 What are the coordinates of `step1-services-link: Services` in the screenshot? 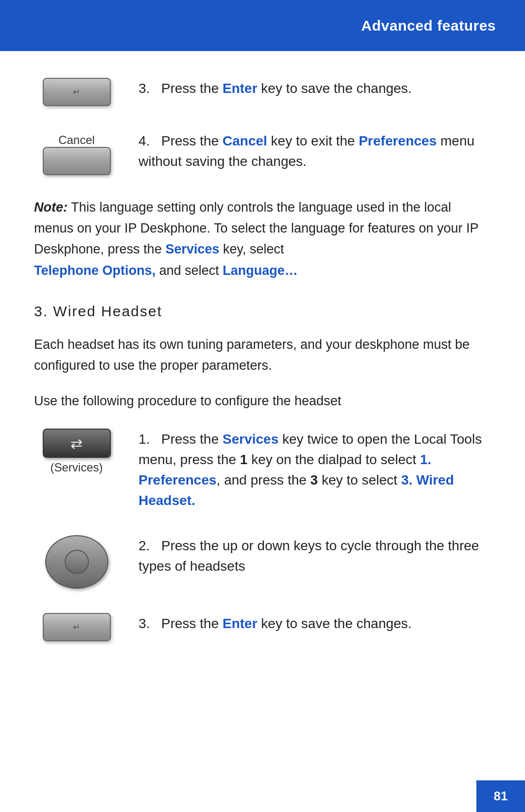 It's located at (251, 439).